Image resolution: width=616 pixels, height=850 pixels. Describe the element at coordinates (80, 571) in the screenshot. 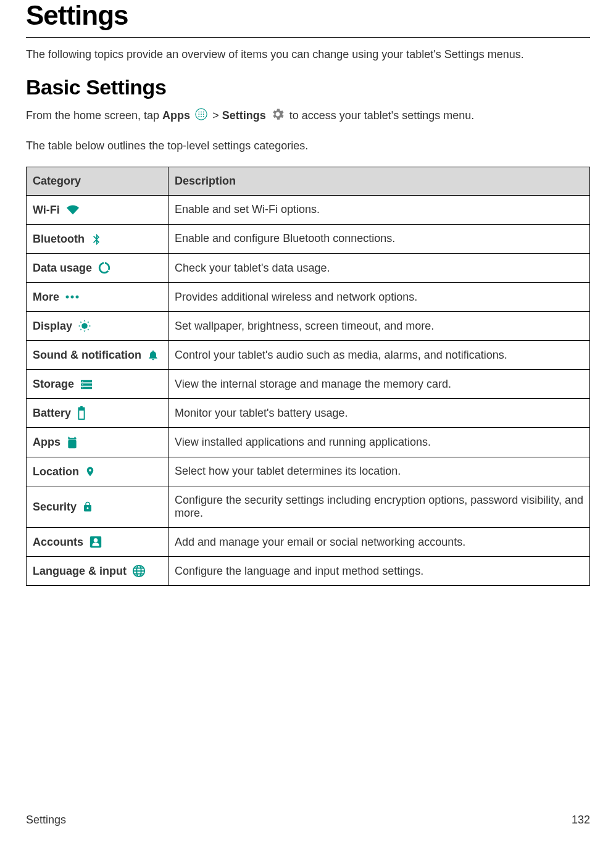

I see `category-label: Language & input` at that location.